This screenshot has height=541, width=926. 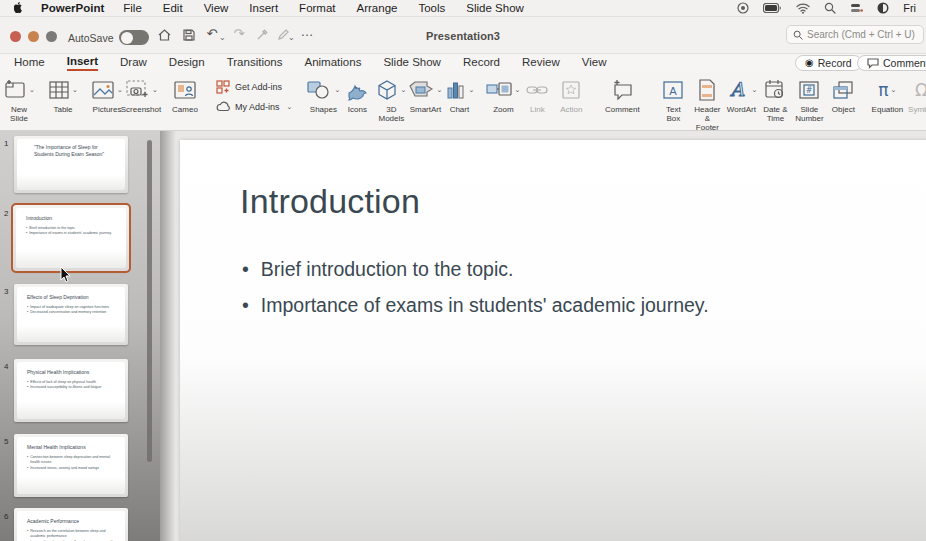 What do you see at coordinates (856, 8) in the screenshot?
I see `user-switch-icon` at bounding box center [856, 8].